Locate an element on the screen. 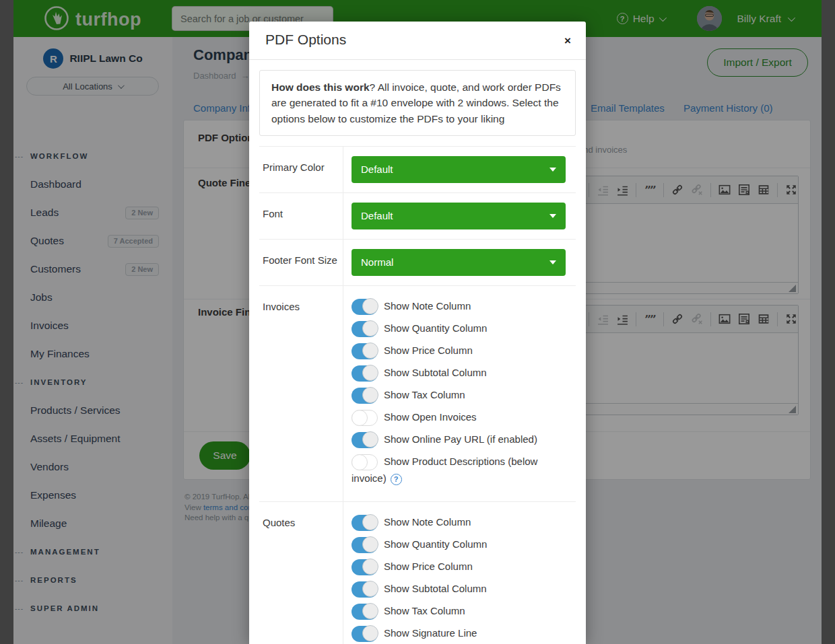 This screenshot has height=644, width=835. select-value: Normal is located at coordinates (377, 262).